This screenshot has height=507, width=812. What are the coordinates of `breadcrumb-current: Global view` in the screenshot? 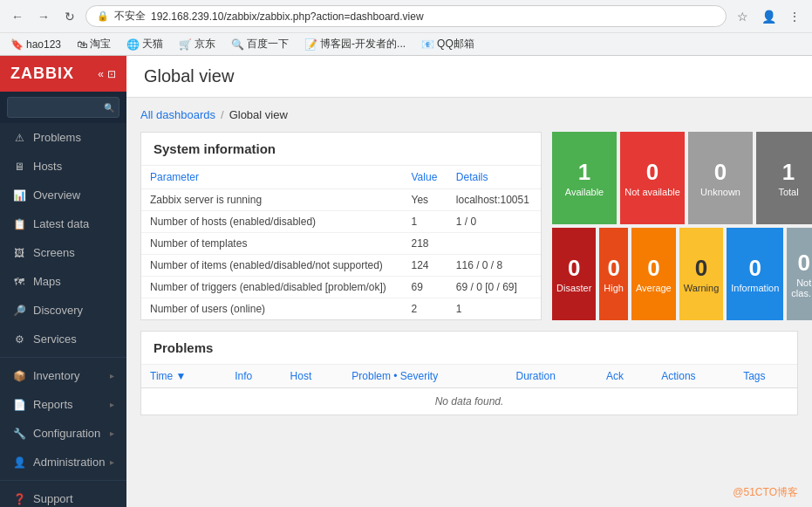 It's located at (258, 115).